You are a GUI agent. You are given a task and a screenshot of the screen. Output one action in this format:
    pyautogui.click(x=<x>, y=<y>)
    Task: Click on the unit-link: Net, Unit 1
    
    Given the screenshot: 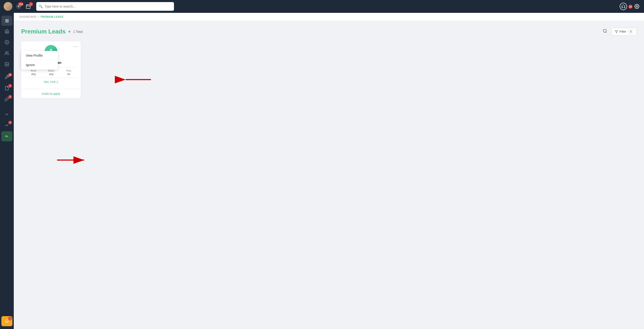 What is the action you would take?
    pyautogui.click(x=51, y=82)
    